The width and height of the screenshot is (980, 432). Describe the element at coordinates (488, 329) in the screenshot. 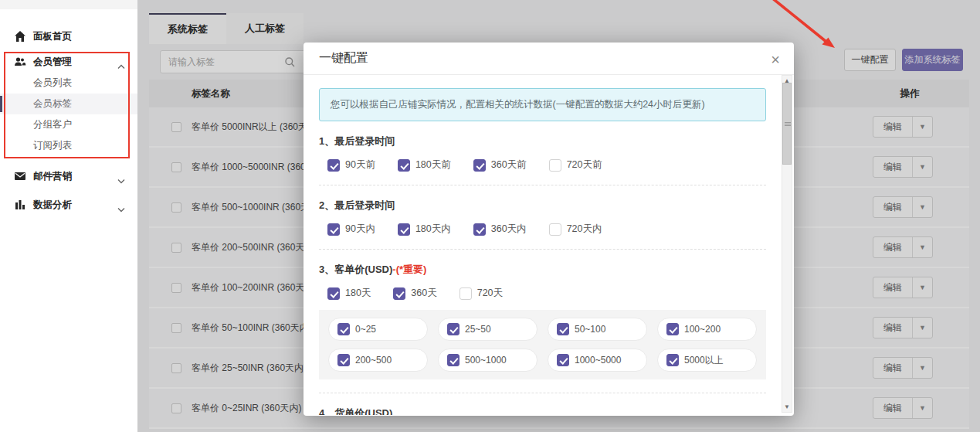

I see `price-range-option: 25~50` at that location.